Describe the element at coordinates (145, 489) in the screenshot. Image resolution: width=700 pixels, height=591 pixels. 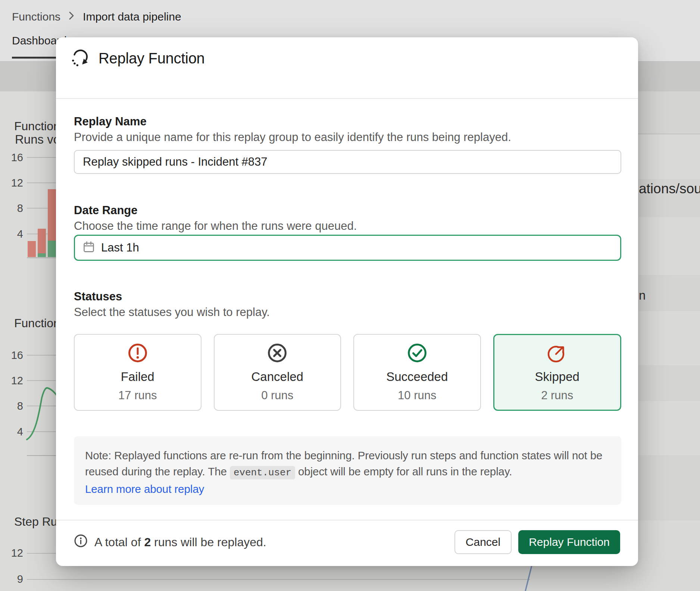
I see `learn-more-link: Learn more about replay` at that location.